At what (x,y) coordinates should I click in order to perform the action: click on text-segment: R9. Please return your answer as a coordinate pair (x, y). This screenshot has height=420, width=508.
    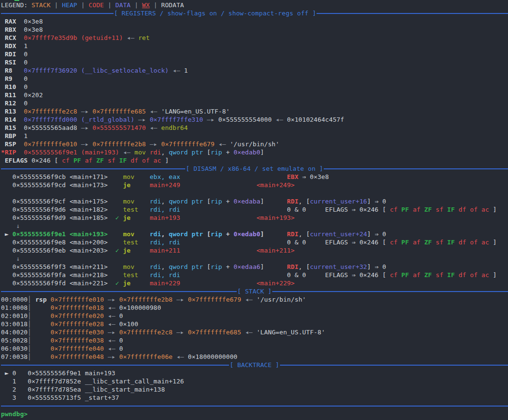
    Looking at the image, I should click on (13, 79).